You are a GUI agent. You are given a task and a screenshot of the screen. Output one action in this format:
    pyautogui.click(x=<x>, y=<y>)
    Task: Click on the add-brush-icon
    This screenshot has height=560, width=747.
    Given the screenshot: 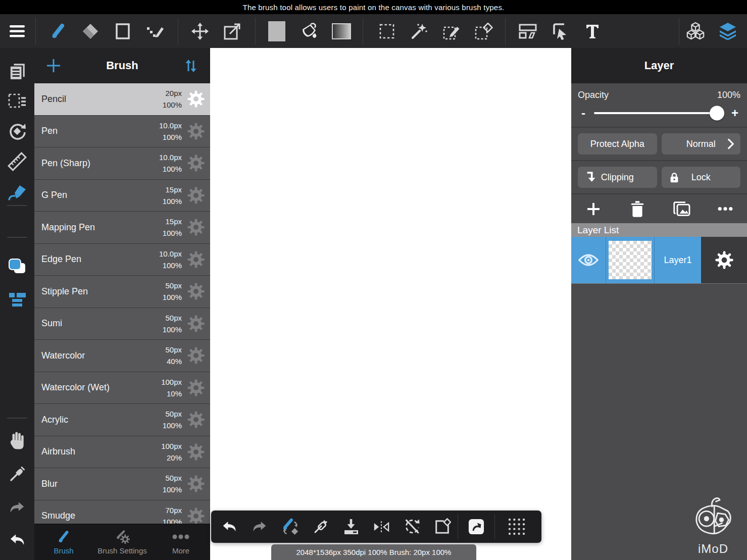 What is the action you would take?
    pyautogui.click(x=54, y=66)
    